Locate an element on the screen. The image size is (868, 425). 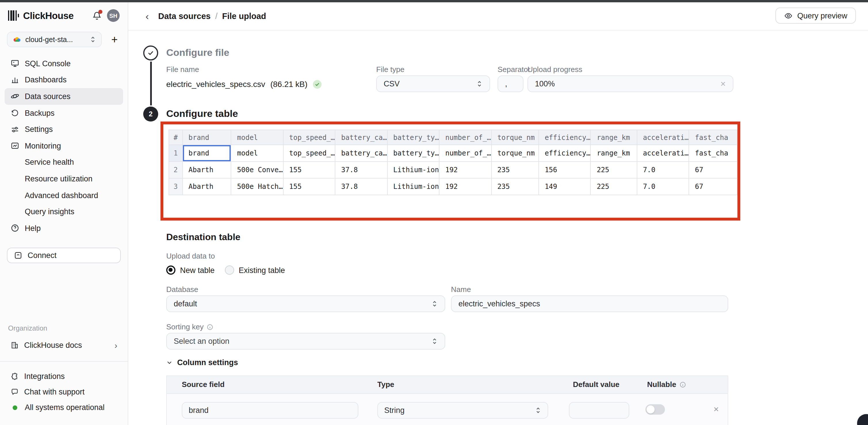
sidebar-item-query-insights: Query insights is located at coordinates (64, 212).